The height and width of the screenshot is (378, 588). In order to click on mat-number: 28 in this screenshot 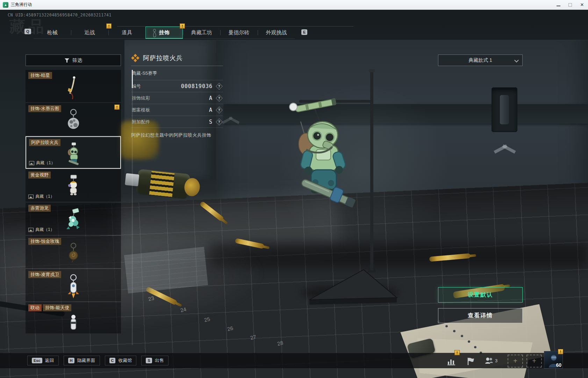, I will do `click(280, 343)`.